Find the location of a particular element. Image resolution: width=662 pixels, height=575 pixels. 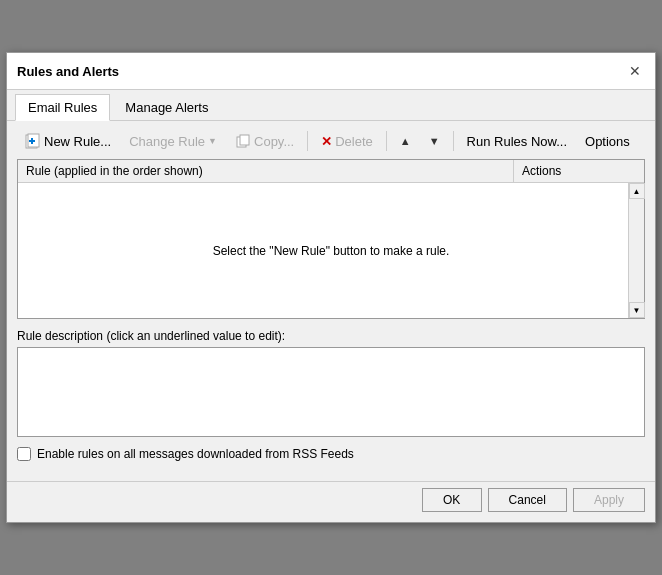

rule-list-scrollbar: ▲ ▼ is located at coordinates (636, 250).